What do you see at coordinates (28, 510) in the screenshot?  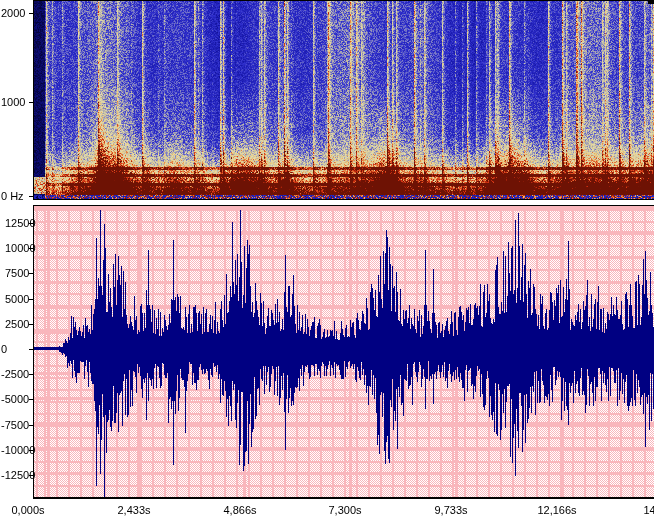 I see `time-axis-label: 0,000s` at bounding box center [28, 510].